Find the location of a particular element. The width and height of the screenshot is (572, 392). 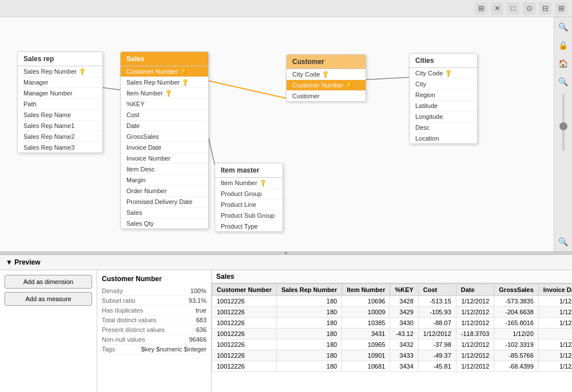

key-icon: 🔑 is located at coordinates (82, 72).